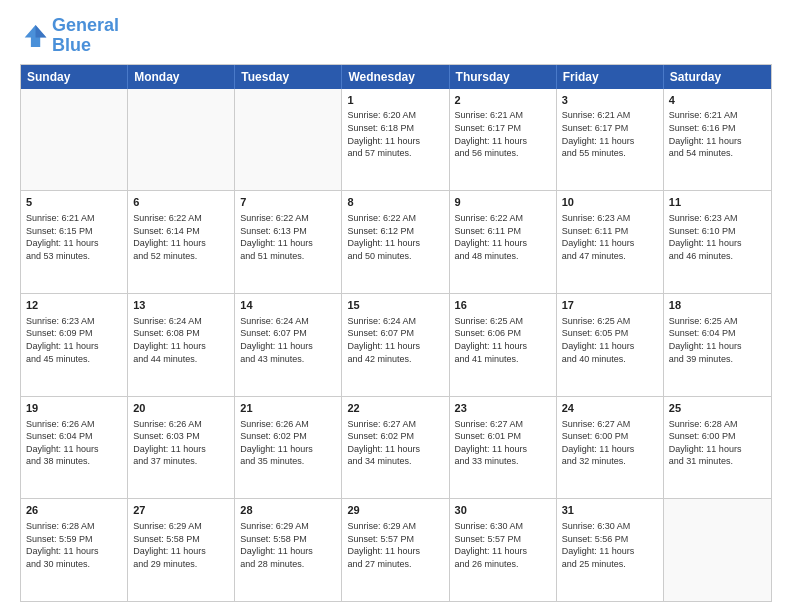 Image resolution: width=792 pixels, height=612 pixels. Describe the element at coordinates (396, 448) in the screenshot. I see `calendar-cell-22: 22Sunrise: 6:27 AM Sunset: 6:02 PM Dayli…` at that location.